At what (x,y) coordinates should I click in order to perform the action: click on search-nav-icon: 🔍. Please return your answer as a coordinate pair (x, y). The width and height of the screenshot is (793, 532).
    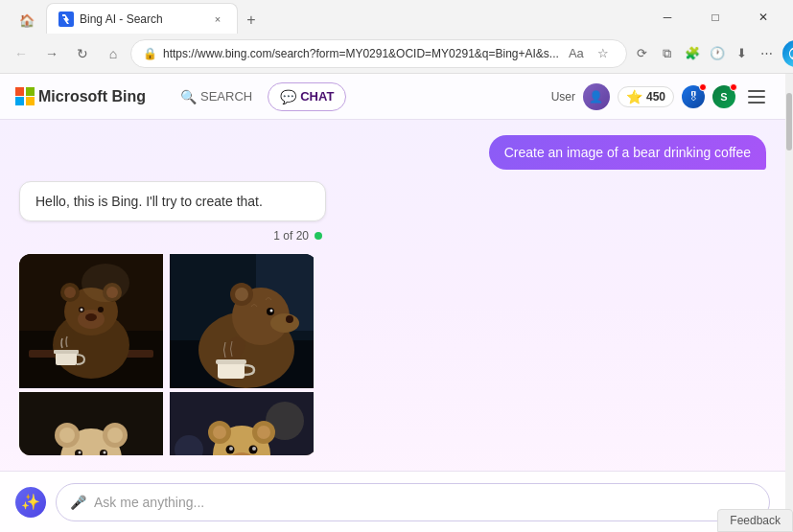
    Looking at the image, I should click on (188, 97).